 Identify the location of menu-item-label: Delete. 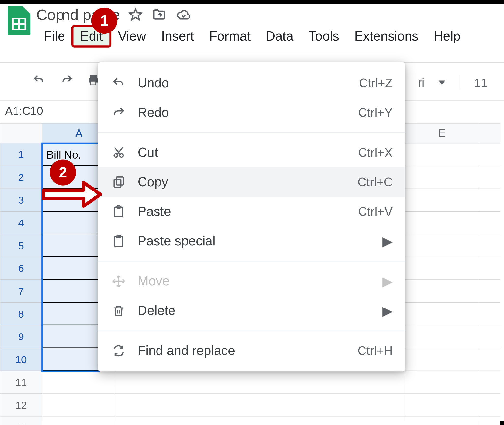
(254, 311).